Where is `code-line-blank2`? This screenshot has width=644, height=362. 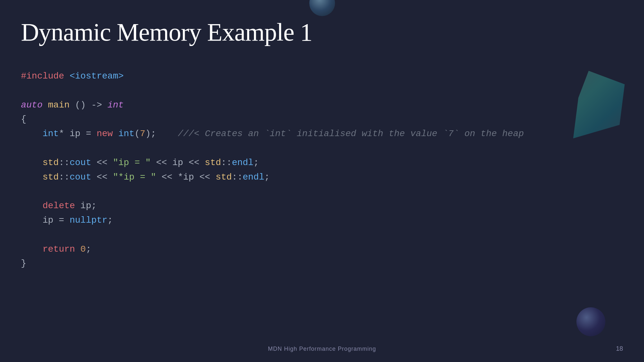
code-line-blank2 is located at coordinates (272, 149).